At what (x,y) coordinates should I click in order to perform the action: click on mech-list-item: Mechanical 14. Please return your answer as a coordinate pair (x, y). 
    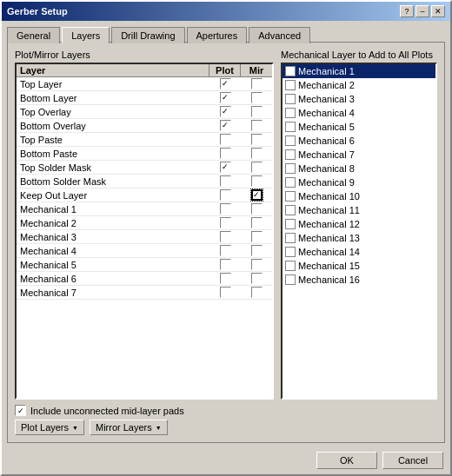
    Looking at the image, I should click on (359, 252).